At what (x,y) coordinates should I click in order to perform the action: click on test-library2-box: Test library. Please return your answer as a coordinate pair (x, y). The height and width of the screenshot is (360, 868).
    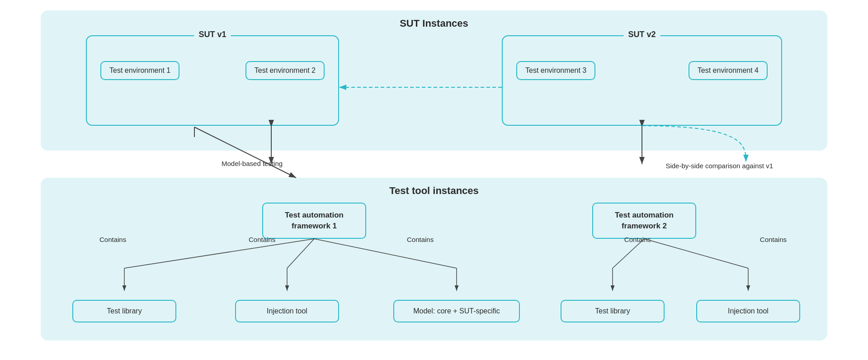
    Looking at the image, I should click on (613, 311).